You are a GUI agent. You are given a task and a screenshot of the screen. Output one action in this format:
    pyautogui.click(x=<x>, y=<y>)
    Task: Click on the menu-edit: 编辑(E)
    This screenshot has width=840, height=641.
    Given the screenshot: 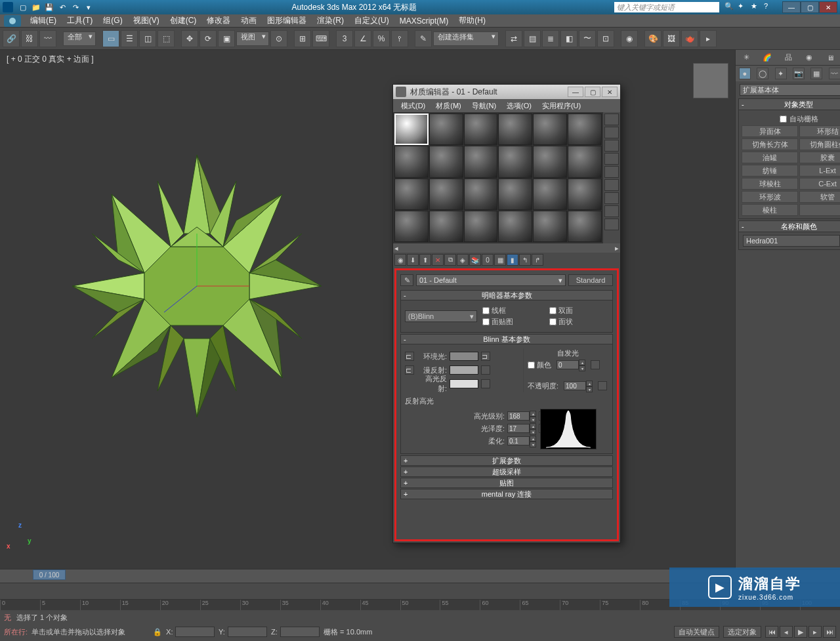 What is the action you would take?
    pyautogui.click(x=43, y=21)
    